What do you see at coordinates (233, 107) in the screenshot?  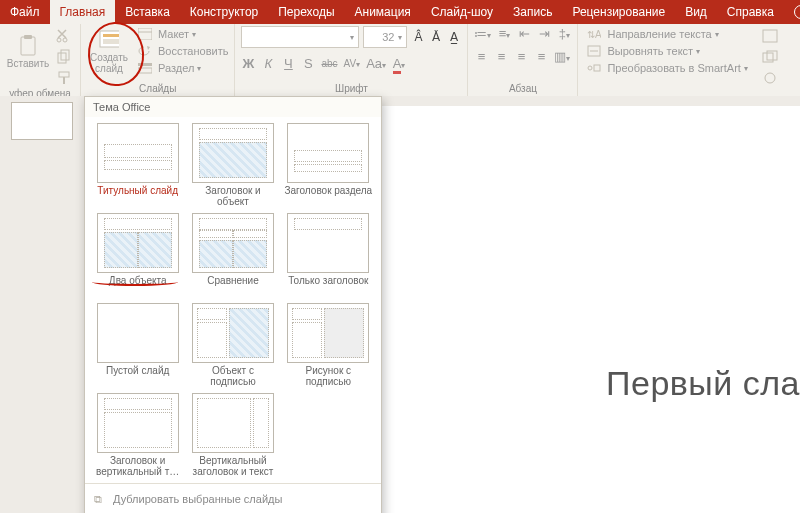 I see `gallery-header: Тема Office` at bounding box center [233, 107].